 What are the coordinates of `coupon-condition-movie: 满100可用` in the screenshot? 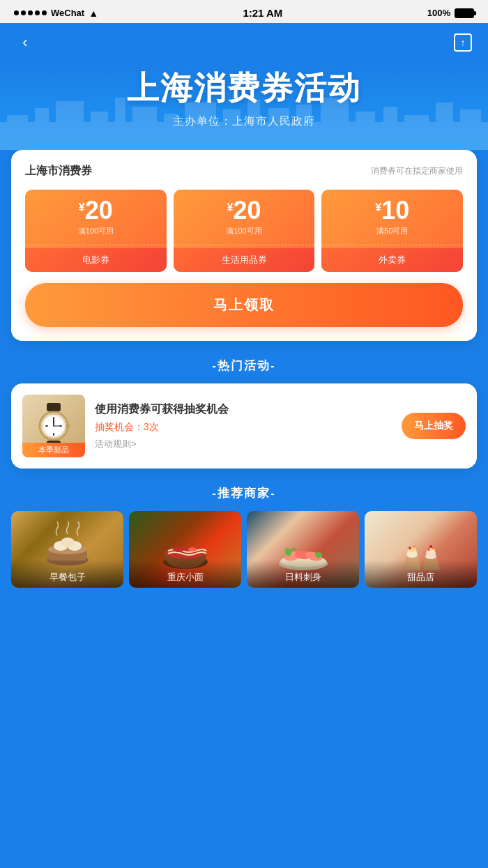 It's located at (96, 231).